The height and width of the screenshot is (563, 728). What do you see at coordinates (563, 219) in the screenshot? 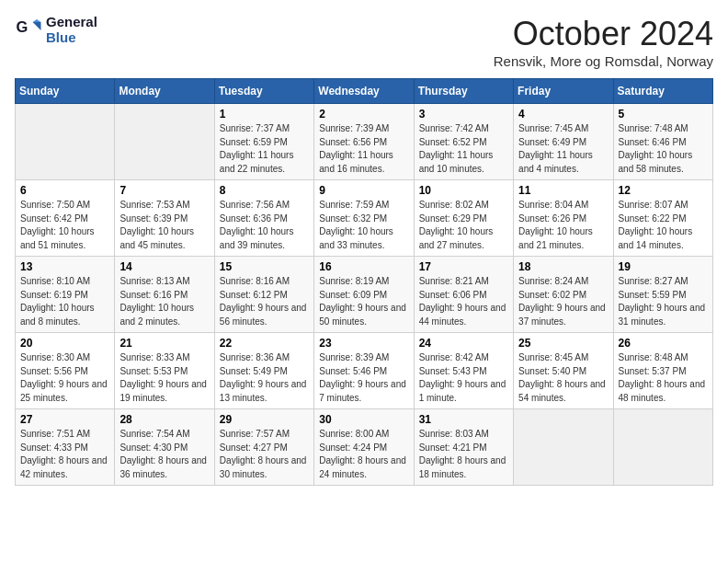
I see `day-cell: 11Sunrise: 8:04 AMSunset: 6:26 PMDayligh…` at bounding box center [563, 219].